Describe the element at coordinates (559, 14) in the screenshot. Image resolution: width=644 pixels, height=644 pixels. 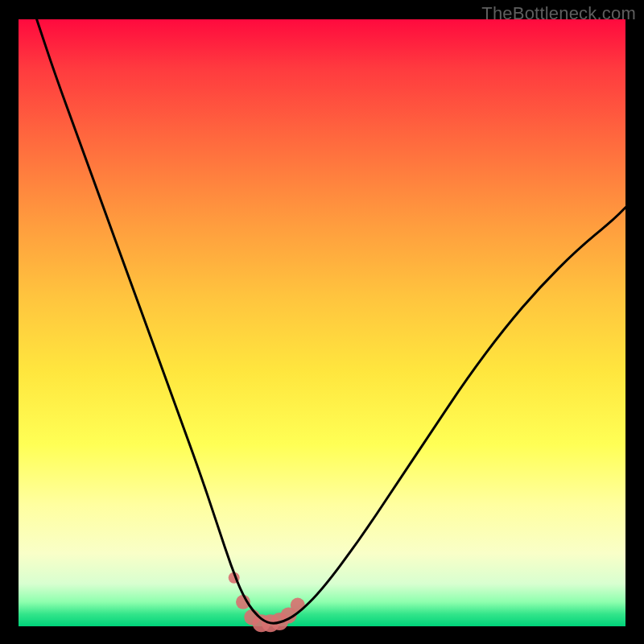
I see `watermark-text: TheBottleneck.com` at that location.